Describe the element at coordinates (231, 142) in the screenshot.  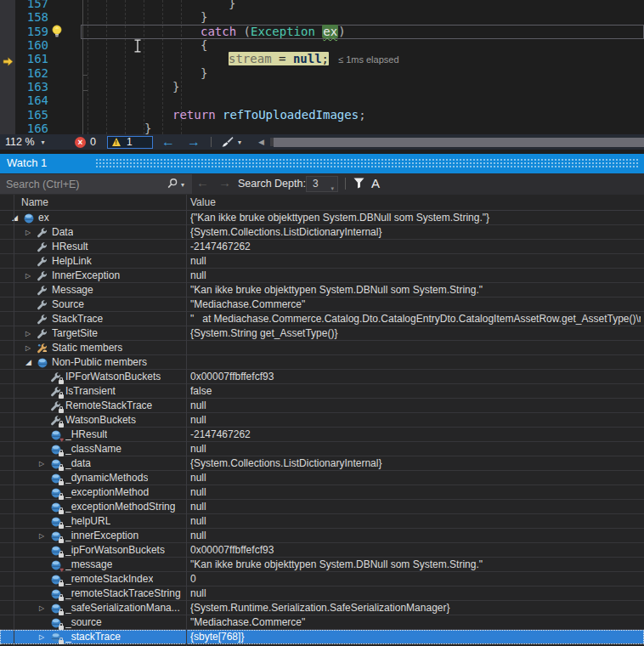
I see `format-brush-button: ▾` at that location.